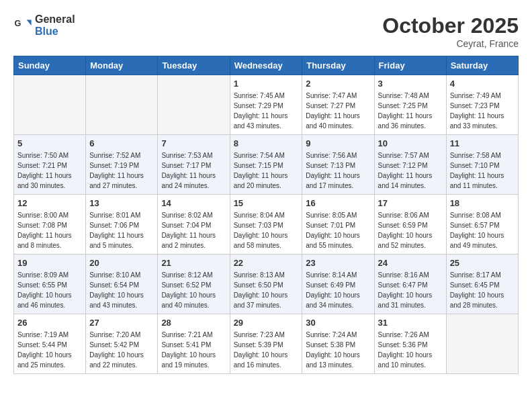 The height and width of the screenshot is (411, 532). What do you see at coordinates (266, 165) in the screenshot?
I see `calendar-week-row: 5Sunrise: 7:50 AM Sunset: 7:21 PM Daylig…` at bounding box center [266, 165].